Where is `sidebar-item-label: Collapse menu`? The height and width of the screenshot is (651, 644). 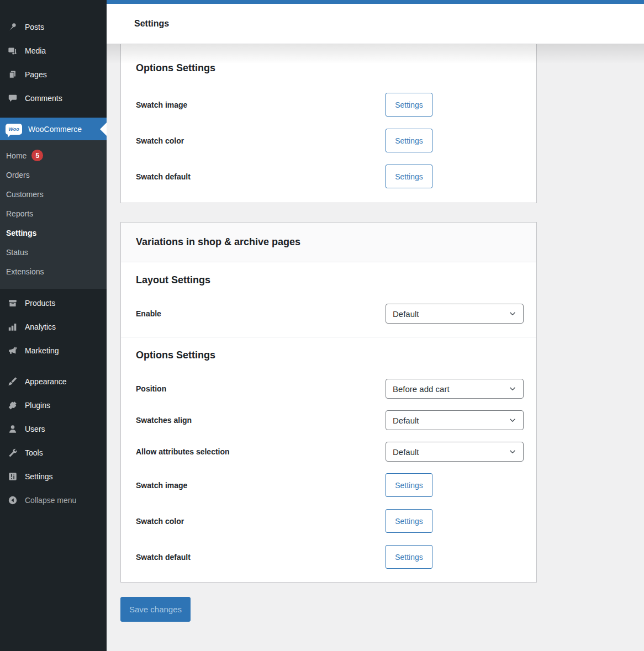
sidebar-item-label: Collapse menu is located at coordinates (51, 500).